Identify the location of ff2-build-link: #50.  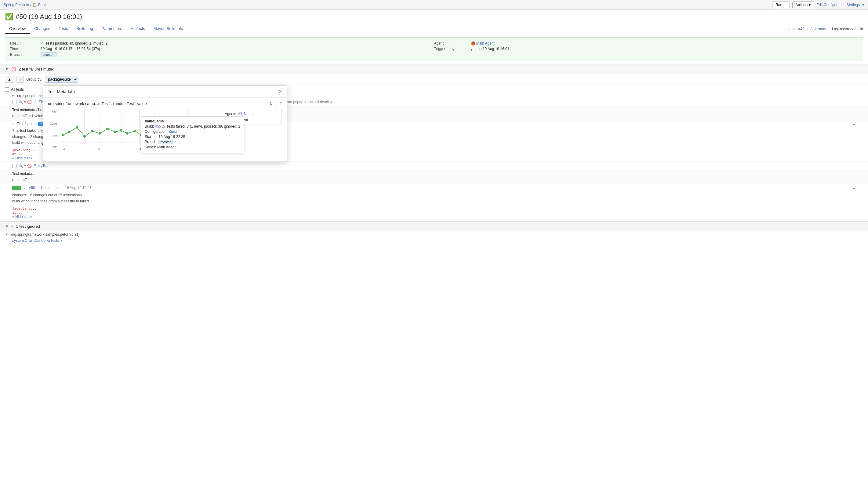
(32, 188).